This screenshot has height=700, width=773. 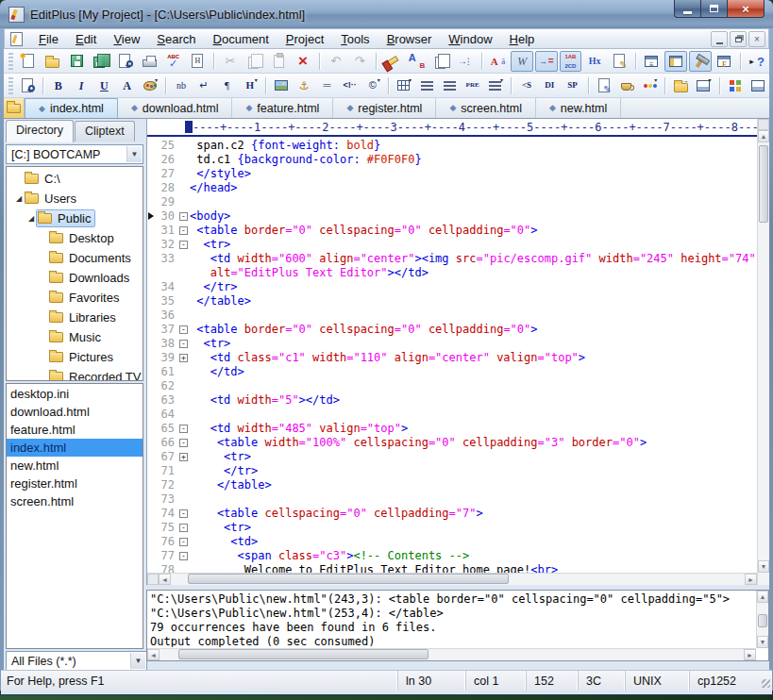 What do you see at coordinates (75, 155) in the screenshot?
I see `drive-combo: [C:] BOOTCAMP ▼` at bounding box center [75, 155].